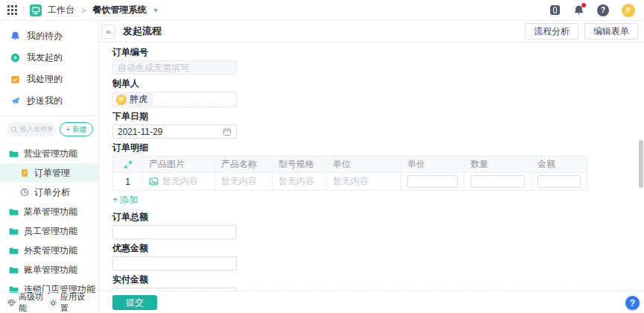  Describe the element at coordinates (378, 257) in the screenshot. I see `discount-amount-field: 优惠金额` at that location.